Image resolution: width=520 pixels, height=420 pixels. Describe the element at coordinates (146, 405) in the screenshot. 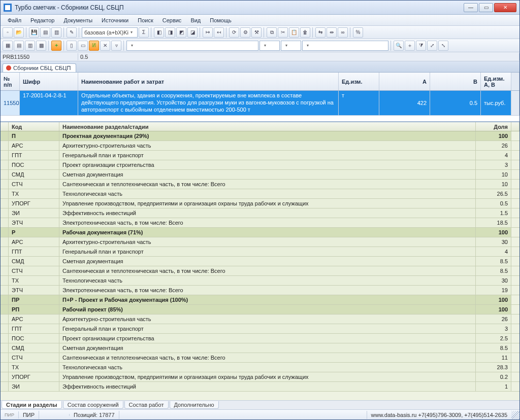

I see `btab-compos-works: Состав работ` at that location.